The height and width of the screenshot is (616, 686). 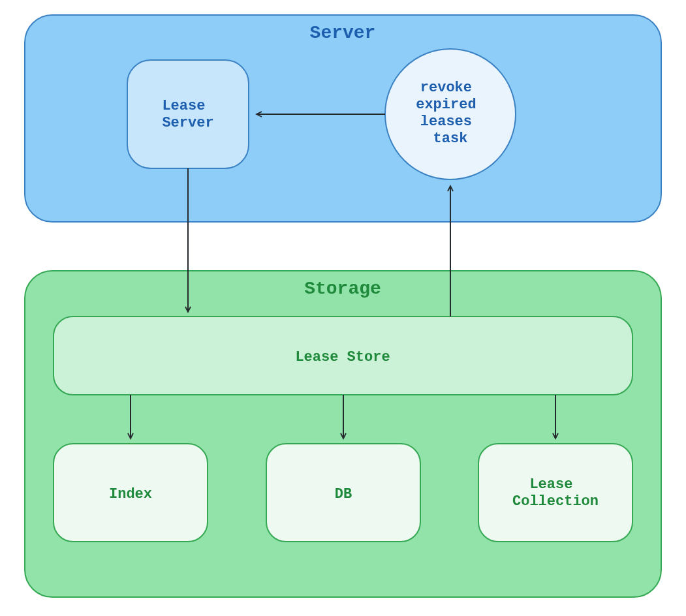 What do you see at coordinates (343, 493) in the screenshot?
I see `db-node: DB` at bounding box center [343, 493].